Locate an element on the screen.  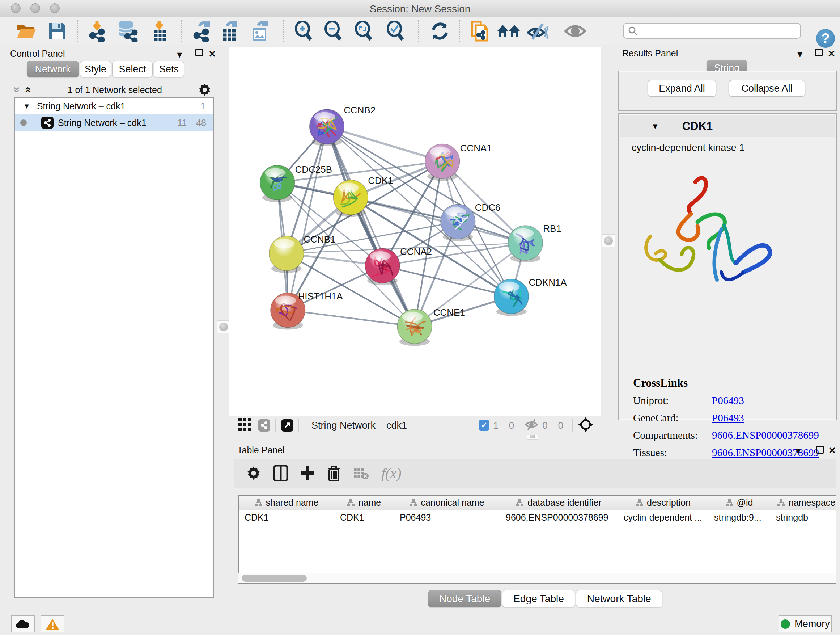
zoom-in-button is located at coordinates (304, 31).